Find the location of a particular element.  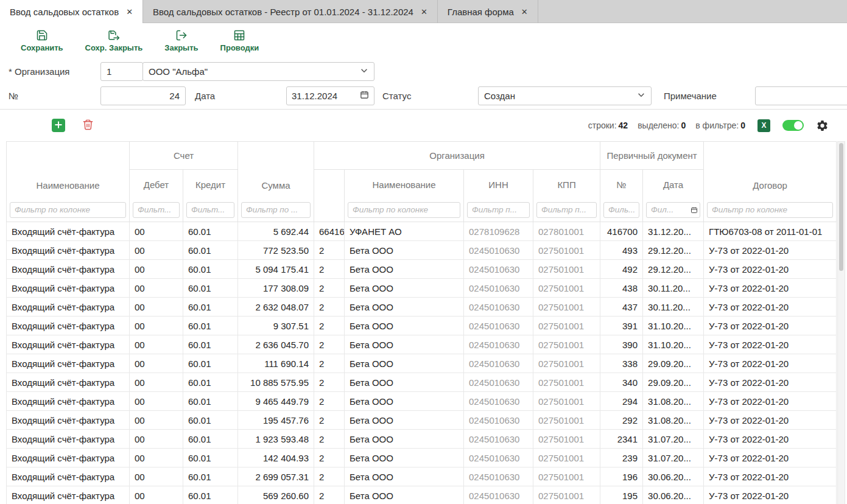

cell-amount: 177 308.09 is located at coordinates (276, 289).